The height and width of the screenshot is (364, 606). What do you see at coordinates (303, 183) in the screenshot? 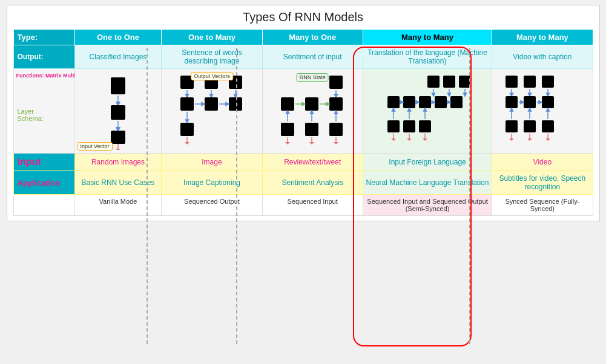
I see `application-row: Application Basic RNN Use Cases Image Ca…` at bounding box center [303, 183].